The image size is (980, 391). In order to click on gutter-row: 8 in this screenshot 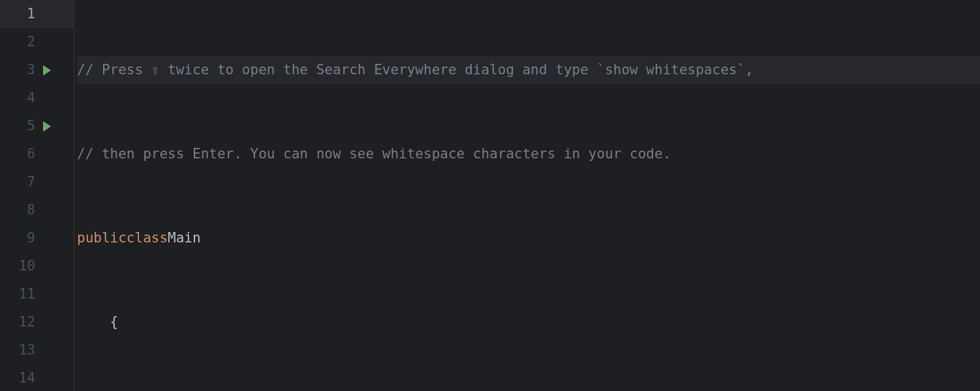, I will do `click(37, 210)`.